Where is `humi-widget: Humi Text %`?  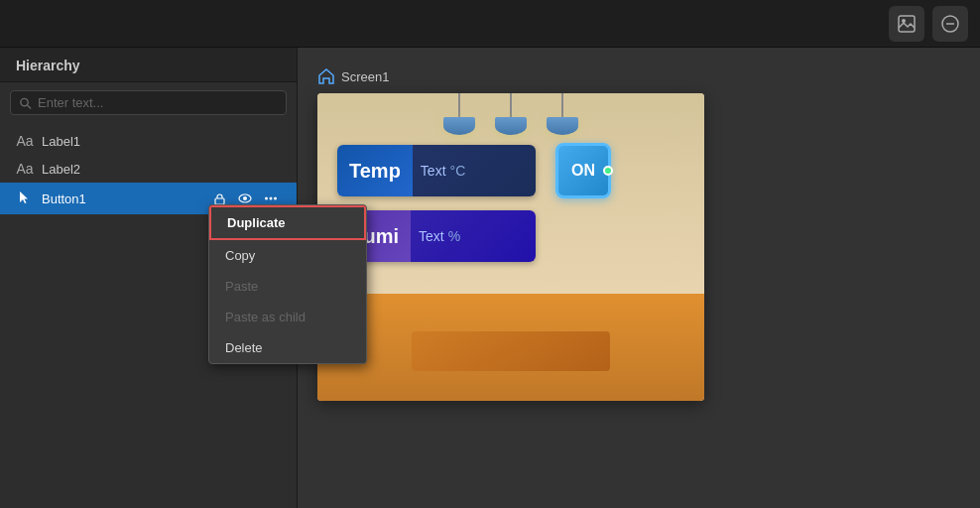 humi-widget: Humi Text % is located at coordinates (436, 236).